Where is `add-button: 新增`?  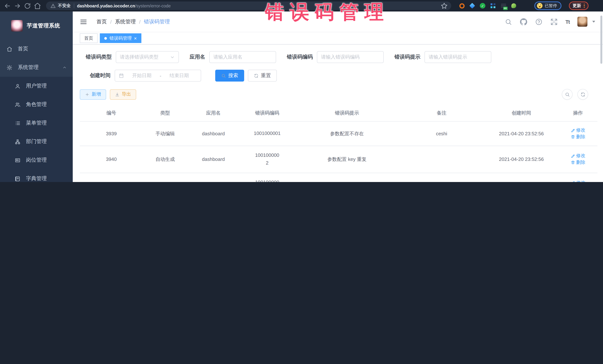
add-button: 新增 is located at coordinates (93, 94).